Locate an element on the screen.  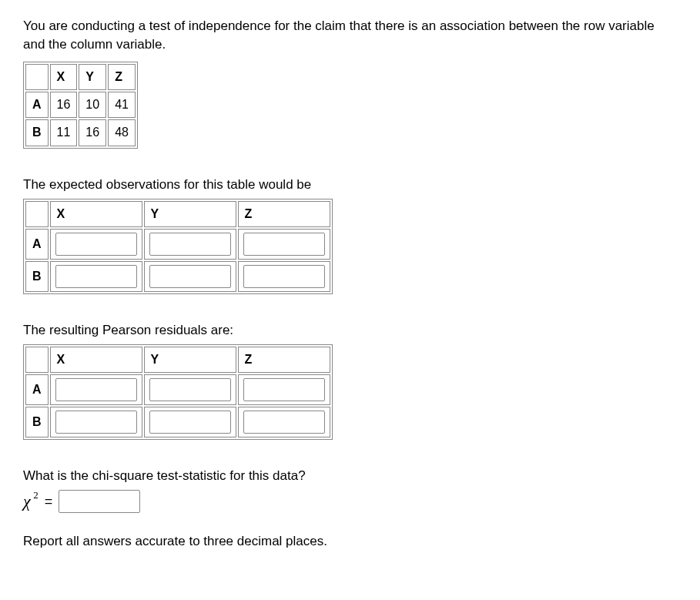
expected-a-x-input is located at coordinates (96, 244).